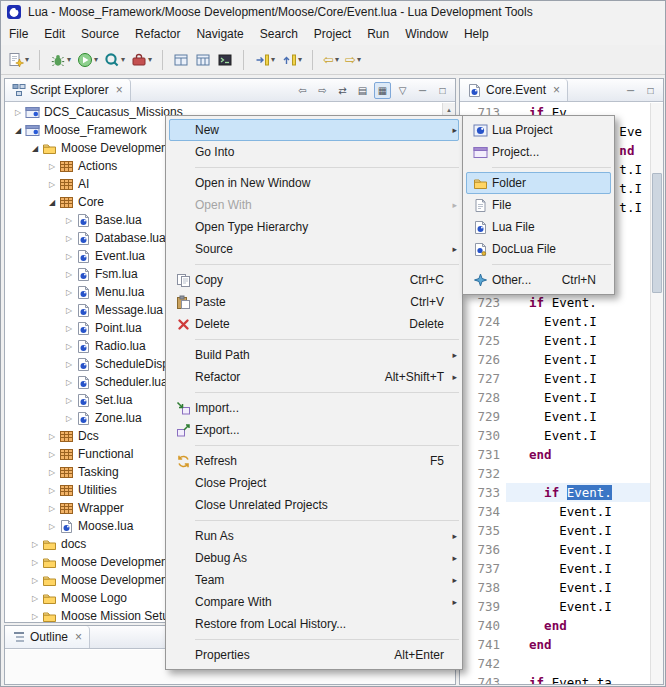 The width and height of the screenshot is (666, 687). Describe the element at coordinates (382, 90) in the screenshot. I see `layout-hier-icon: ▦` at that location.